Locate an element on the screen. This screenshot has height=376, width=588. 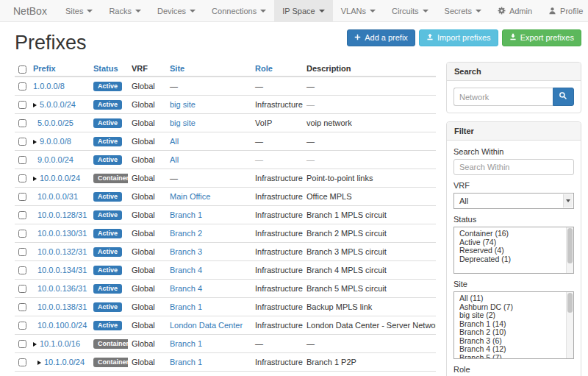
nav-secrets: Secrets is located at coordinates (463, 10).